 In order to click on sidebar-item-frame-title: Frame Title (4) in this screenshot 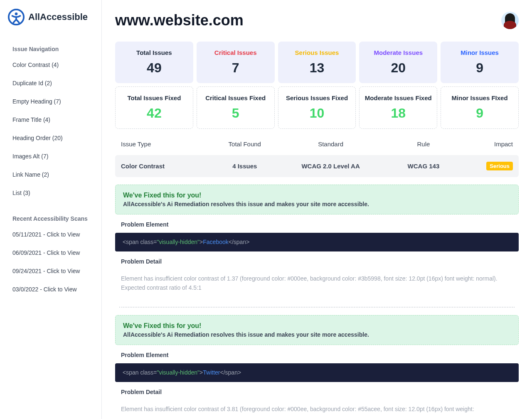, I will do `click(51, 120)`.